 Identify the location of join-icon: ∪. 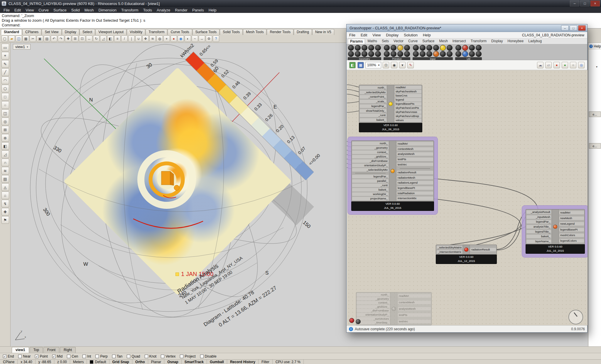
(139, 39).